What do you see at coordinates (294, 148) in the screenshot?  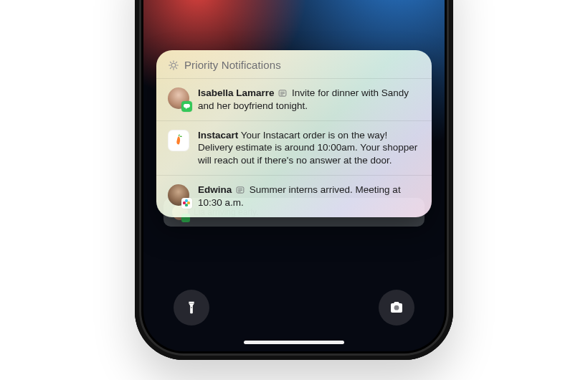 I see `notification-row: Instacart Your Instacart order is on the…` at bounding box center [294, 148].